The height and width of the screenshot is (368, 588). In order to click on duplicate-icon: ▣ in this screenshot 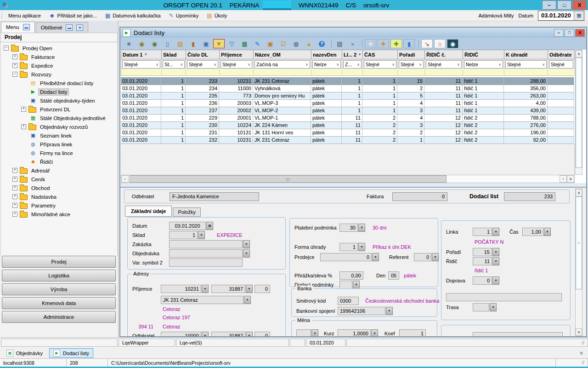, I will do `click(270, 44)`.